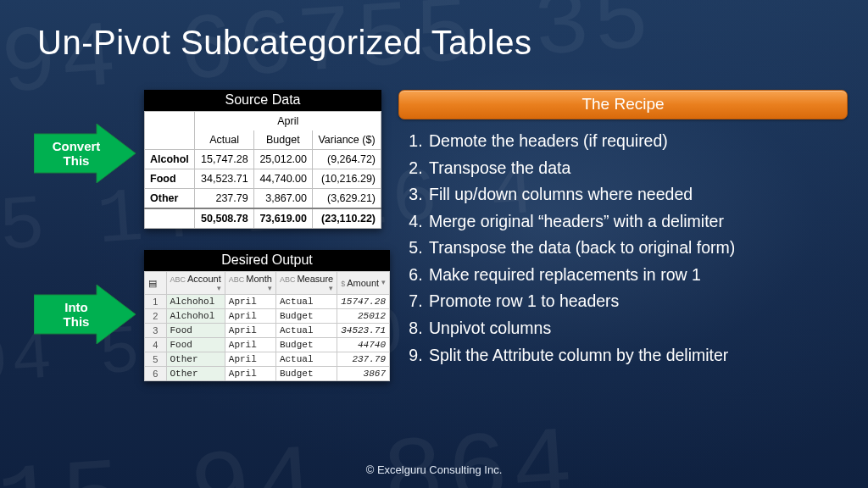  I want to click on col-month: ABCMonth▾, so click(250, 283).